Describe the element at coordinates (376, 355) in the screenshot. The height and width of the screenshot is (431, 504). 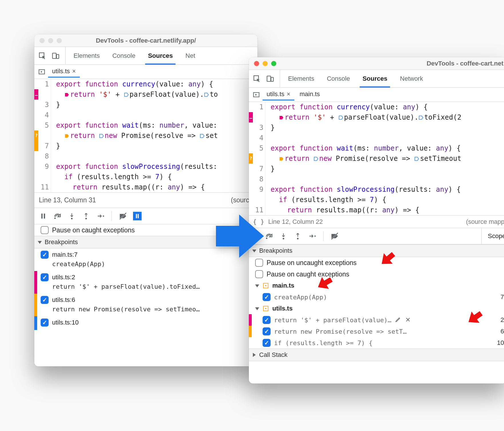
I see `callstack-header: Call Stack` at that location.